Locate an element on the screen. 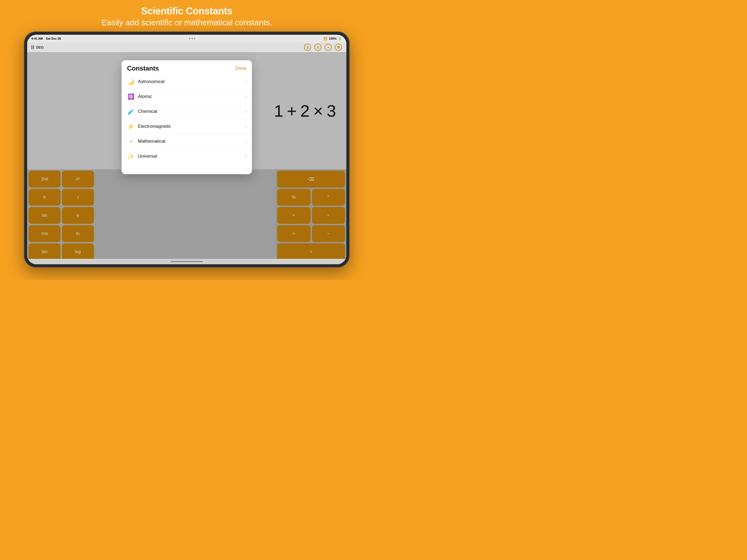  mathematical-label: Mathematical is located at coordinates (191, 141).